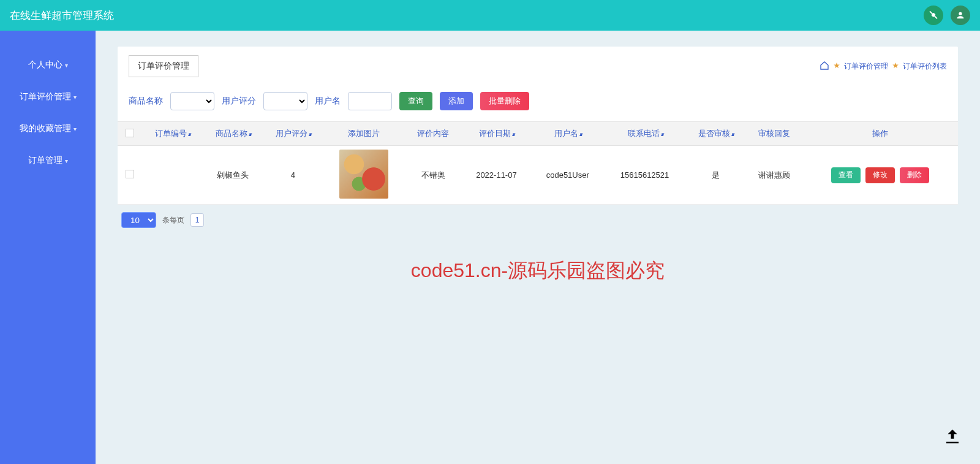 The width and height of the screenshot is (980, 464). Describe the element at coordinates (233, 134) in the screenshot. I see `col-product: 商品名称` at that location.